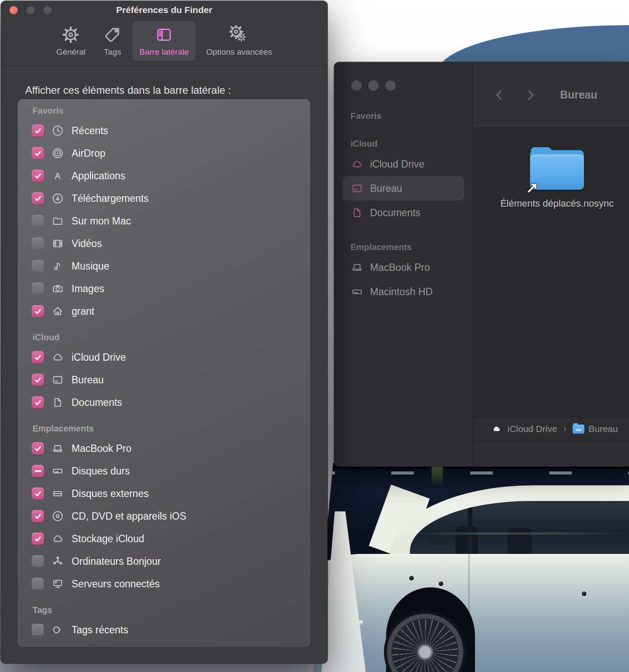  What do you see at coordinates (557, 179) in the screenshot?
I see `file-item-folder: ↗ Éléments déplacés.nosync` at bounding box center [557, 179].